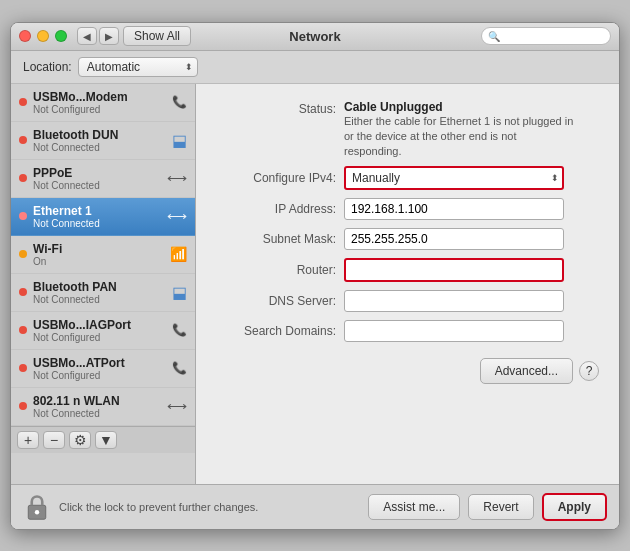  Describe the element at coordinates (25, 36) in the screenshot. I see `close-button` at that location.